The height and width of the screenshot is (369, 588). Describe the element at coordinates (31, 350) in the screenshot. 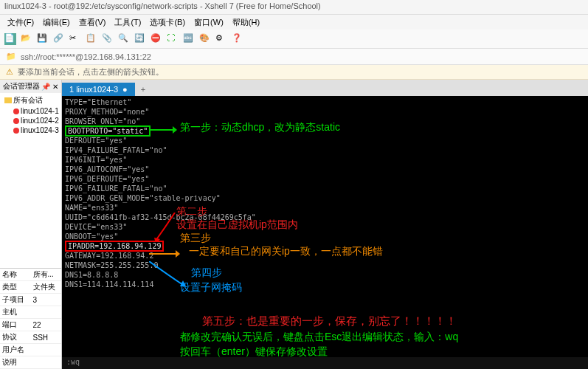

I see `prop-row: 用户名` at that location.